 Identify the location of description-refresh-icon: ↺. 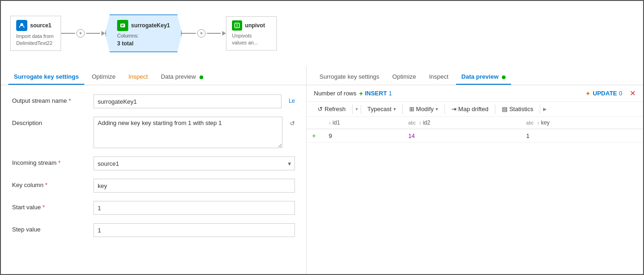
(293, 122).